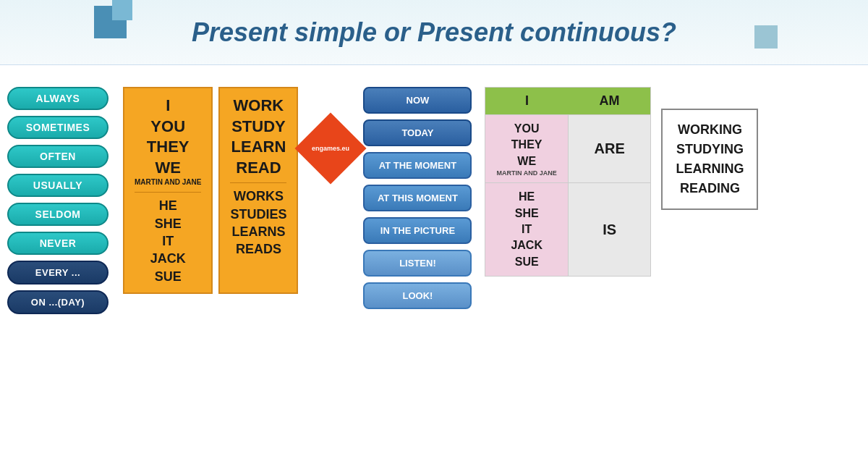  I want to click on time-in-the-picture: IN THE PICTURE, so click(417, 230).